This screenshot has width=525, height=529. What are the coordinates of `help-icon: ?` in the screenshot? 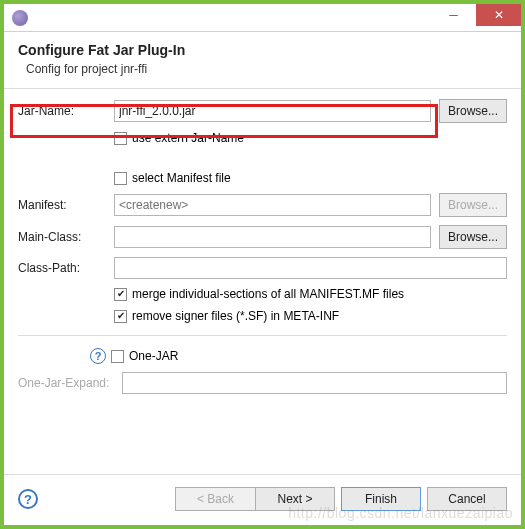 It's located at (98, 356).